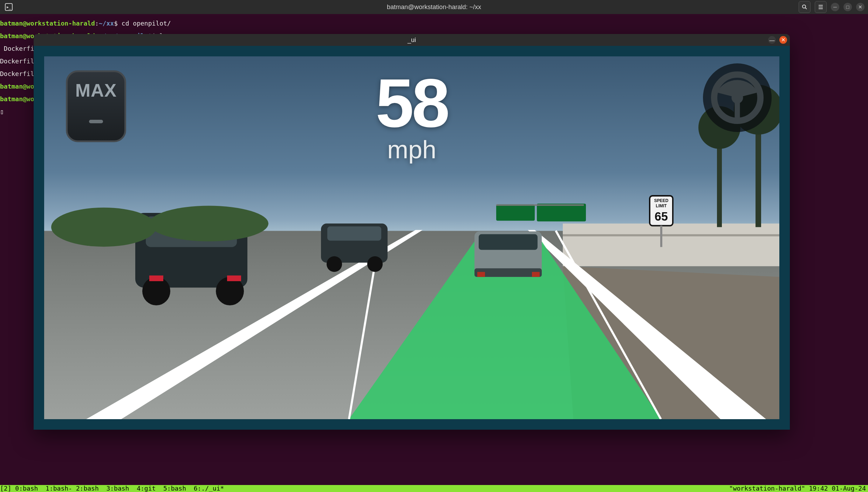 The width and height of the screenshot is (868, 492). I want to click on gnome-headerbar: ▸_ batman@workstation-harald: ~/xx ─ □ ✕, so click(434, 7).